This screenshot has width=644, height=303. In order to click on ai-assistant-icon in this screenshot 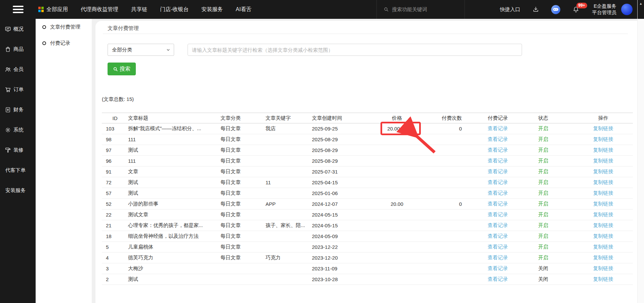, I will do `click(556, 9)`.